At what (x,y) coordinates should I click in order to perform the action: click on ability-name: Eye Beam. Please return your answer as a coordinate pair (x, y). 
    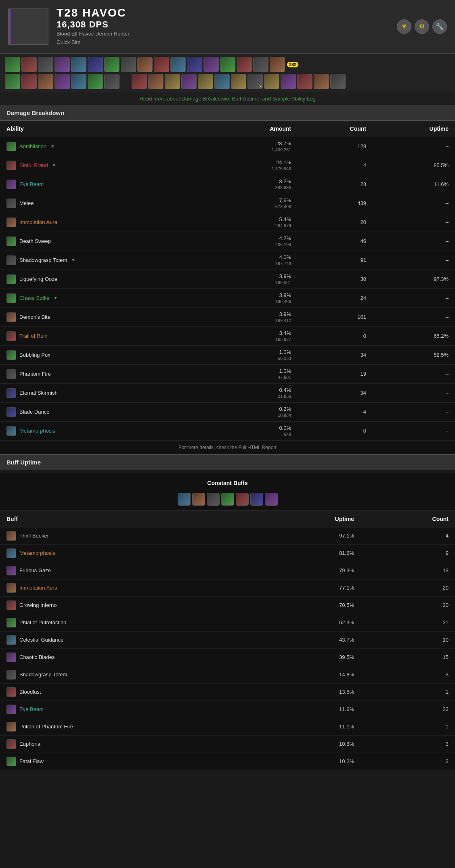
    Looking at the image, I should click on (31, 184).